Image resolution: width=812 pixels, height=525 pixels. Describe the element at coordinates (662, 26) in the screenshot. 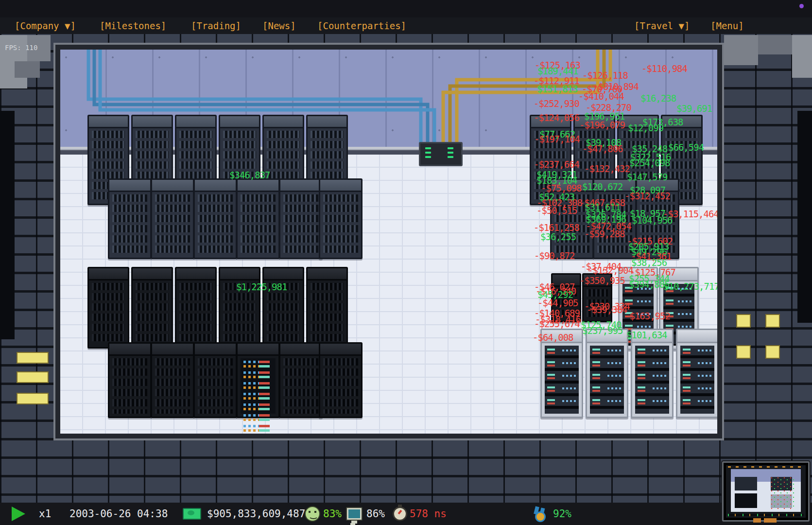

I see `menu-travel: [Travel ▼]` at that location.